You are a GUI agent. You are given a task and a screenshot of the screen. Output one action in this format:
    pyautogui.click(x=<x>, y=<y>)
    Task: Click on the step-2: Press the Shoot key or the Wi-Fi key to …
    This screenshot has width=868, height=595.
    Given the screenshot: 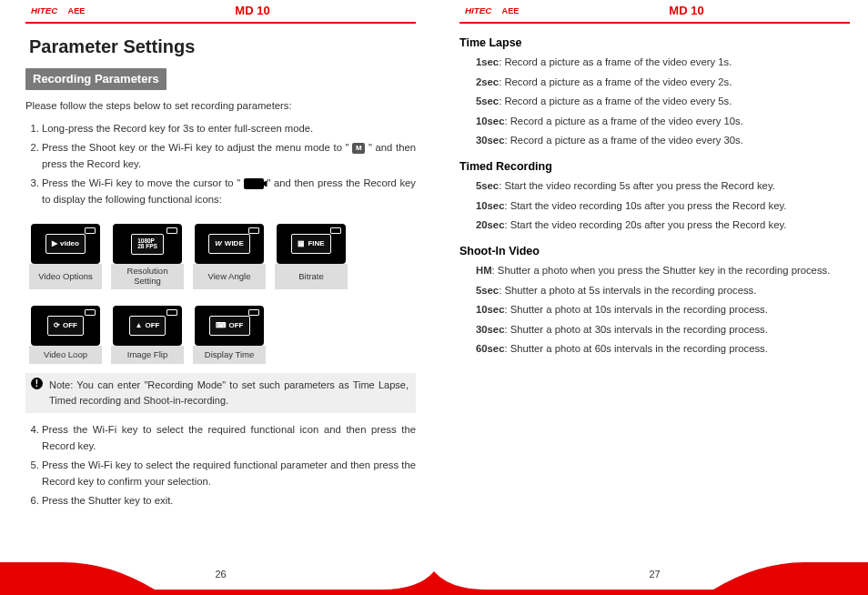 What is the action you would take?
    pyautogui.click(x=229, y=156)
    